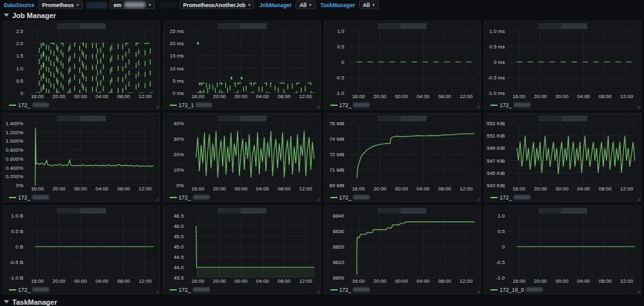 This screenshot has height=306, width=644. Describe the element at coordinates (403, 247) in the screenshot. I see `plot-area: 88408830882088108800` at that location.